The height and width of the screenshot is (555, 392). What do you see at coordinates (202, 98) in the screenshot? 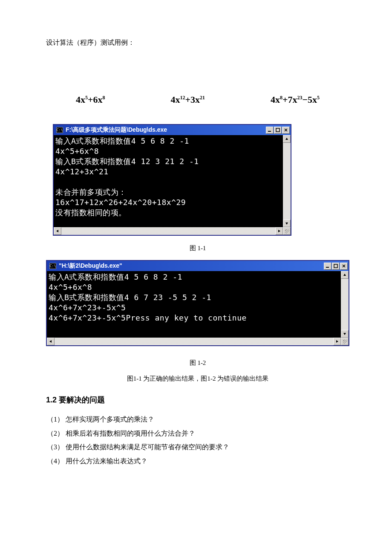
I see `exp: 21` at bounding box center [202, 98].